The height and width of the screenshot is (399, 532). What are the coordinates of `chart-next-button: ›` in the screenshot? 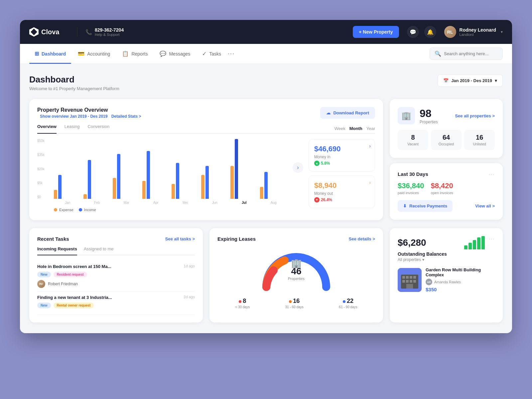 It's located at (298, 168).